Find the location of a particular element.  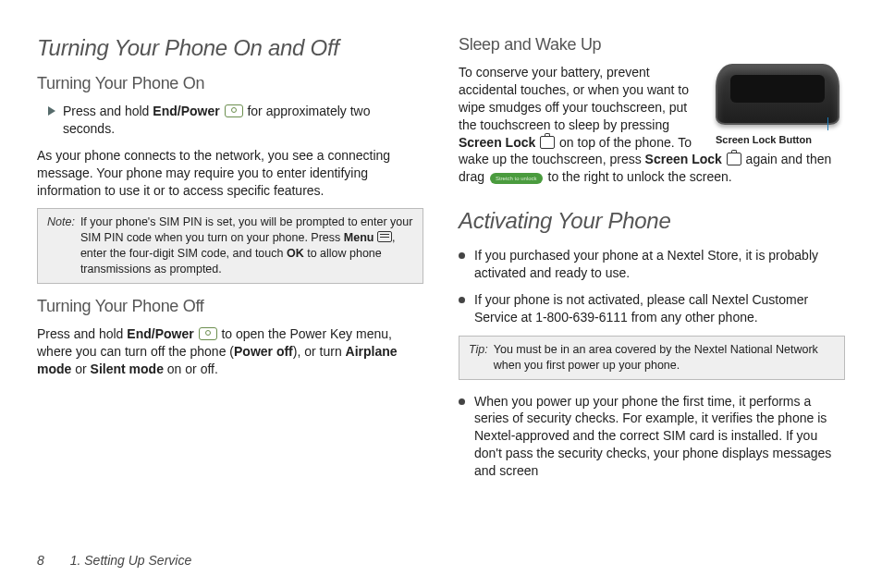

section-title: 1. Setting Up Service is located at coordinates (131, 560).